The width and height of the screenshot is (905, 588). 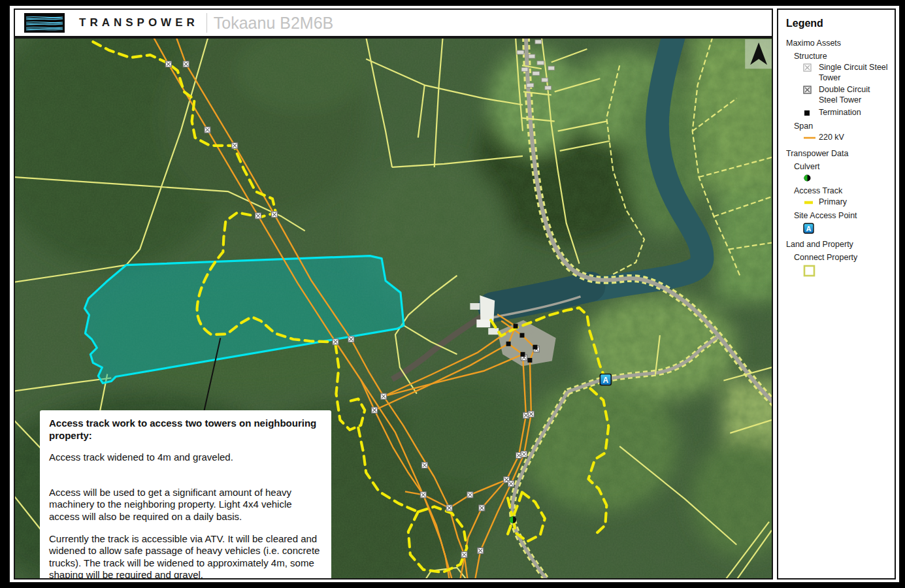 I want to click on annotation-paragraph: Access track widened to 4m and graveled., so click(x=186, y=457).